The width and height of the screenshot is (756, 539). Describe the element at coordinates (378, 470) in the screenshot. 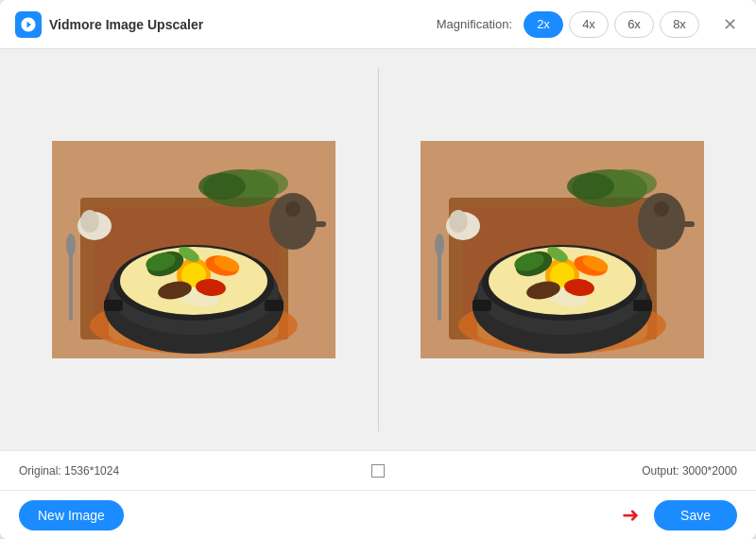

I see `info-bar: Original: 1536*1024 Output: 3000*2000` at that location.